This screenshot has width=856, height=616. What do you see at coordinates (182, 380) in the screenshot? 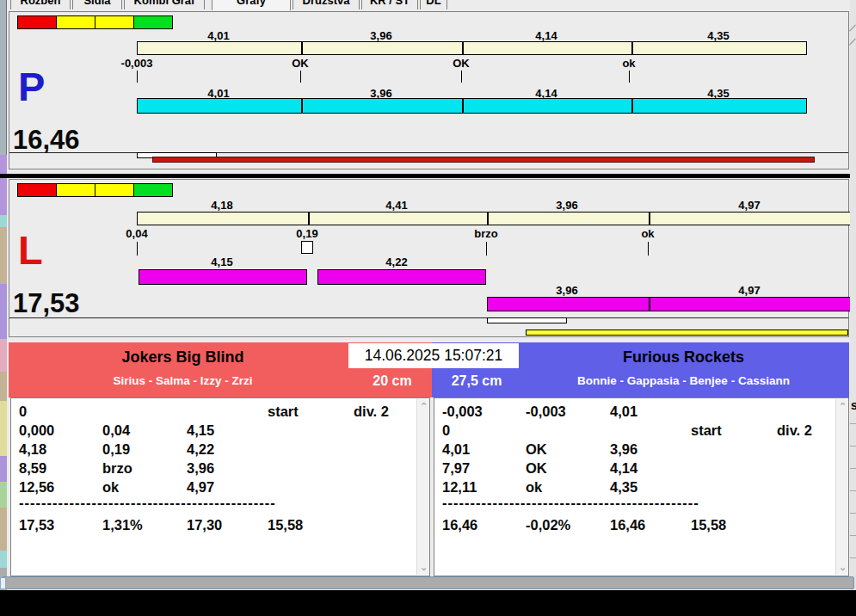
I see `team-left-members: Sirius - Salma - Izzy - Zrzi` at bounding box center [182, 380].